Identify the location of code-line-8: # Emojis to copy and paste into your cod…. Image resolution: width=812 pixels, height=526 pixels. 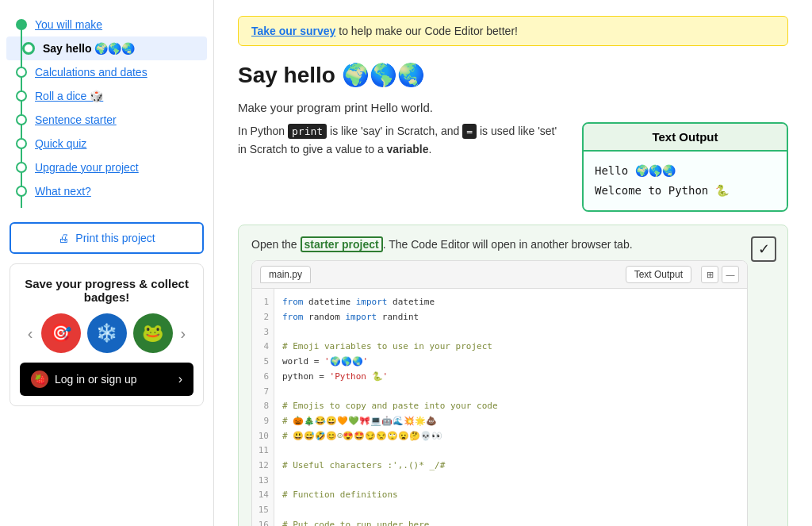
(511, 406).